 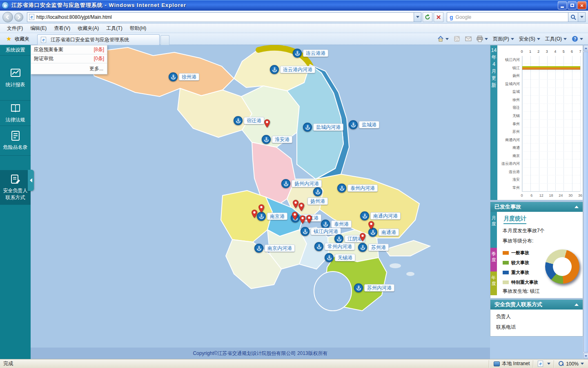 I want to click on port-label: 徐州港, so click(x=189, y=77).